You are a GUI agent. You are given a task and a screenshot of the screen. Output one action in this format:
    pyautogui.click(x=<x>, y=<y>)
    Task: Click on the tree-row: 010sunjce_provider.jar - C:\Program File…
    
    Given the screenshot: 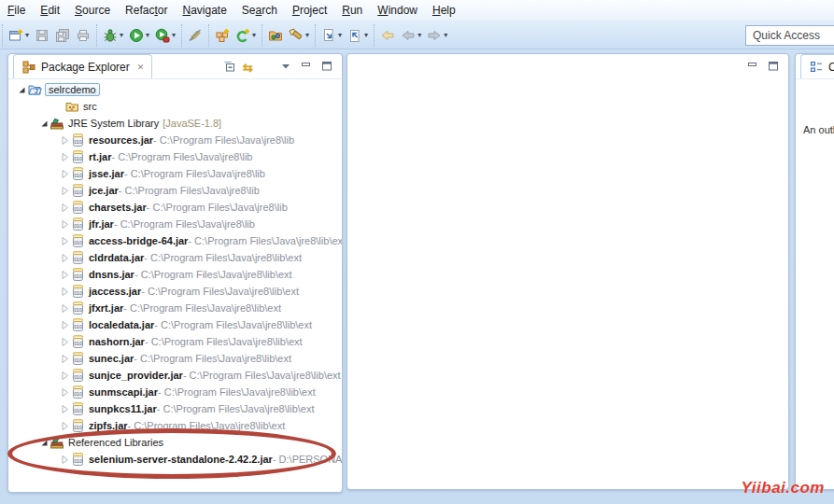 What is the action you would take?
    pyautogui.click(x=176, y=375)
    